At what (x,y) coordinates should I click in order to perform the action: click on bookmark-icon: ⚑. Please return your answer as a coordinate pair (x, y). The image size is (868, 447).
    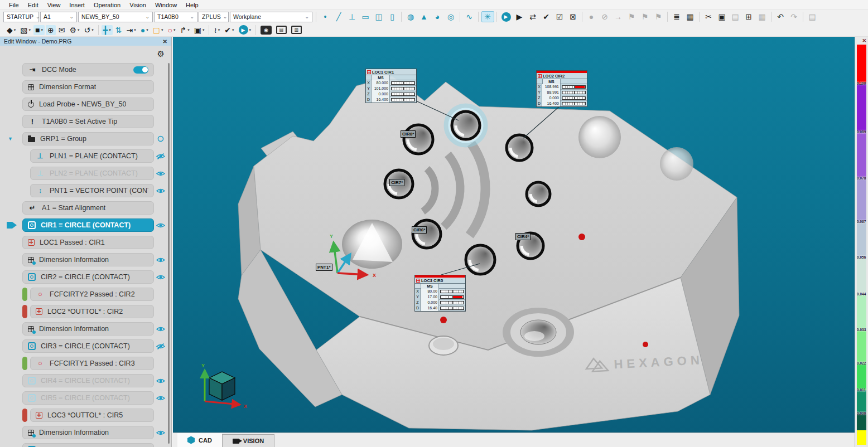
    Looking at the image, I should click on (631, 17).